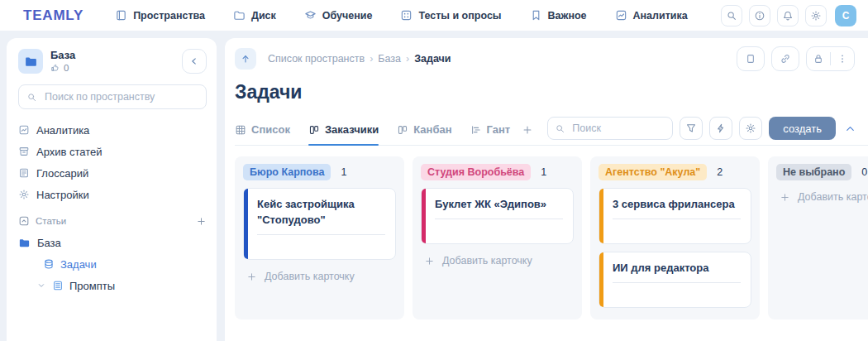 The width and height of the screenshot is (868, 341). What do you see at coordinates (121, 97) in the screenshot?
I see `sidebar-search-input` at bounding box center [121, 97].